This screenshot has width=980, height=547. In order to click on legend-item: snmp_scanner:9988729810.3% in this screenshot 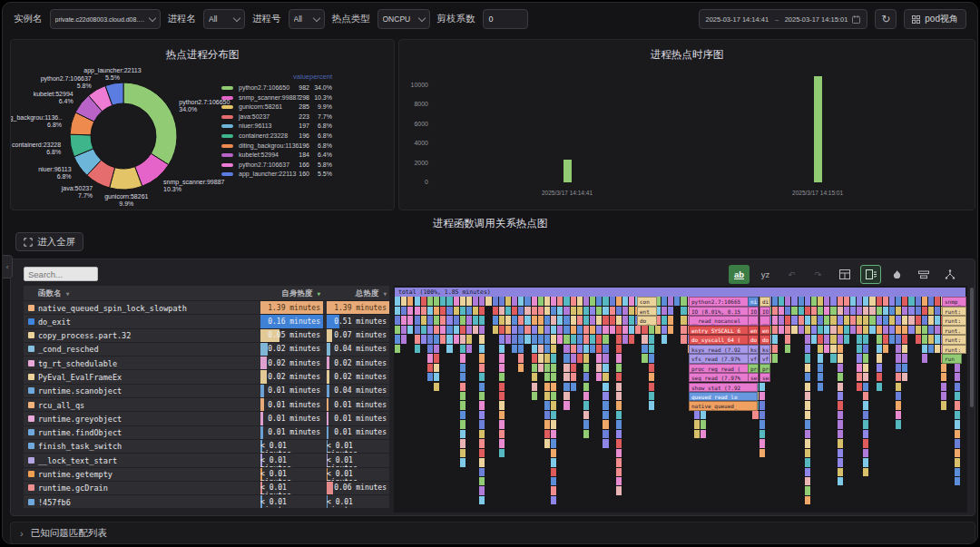, I will do `click(280, 98)`.